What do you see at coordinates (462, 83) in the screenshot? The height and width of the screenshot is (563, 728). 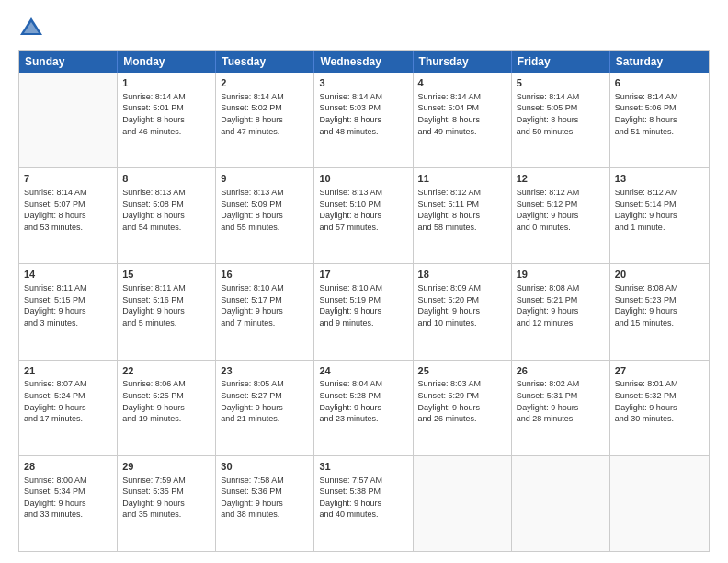 I see `day-number: 4` at bounding box center [462, 83].